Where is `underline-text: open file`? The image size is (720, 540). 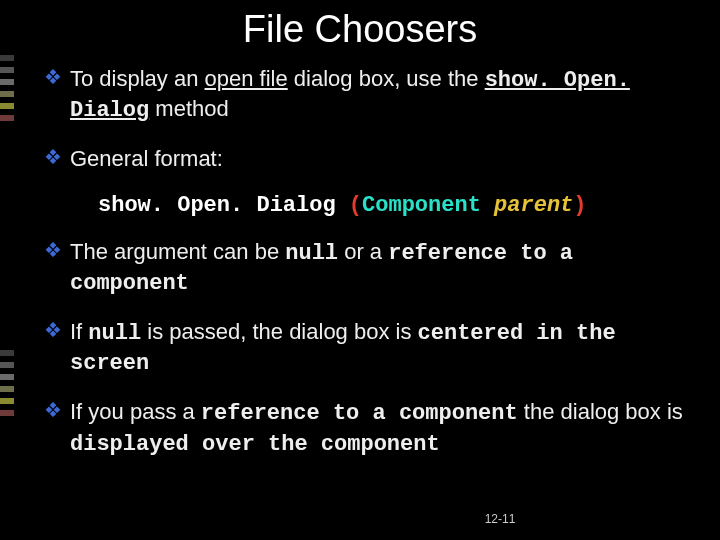 underline-text: open file is located at coordinates (246, 78).